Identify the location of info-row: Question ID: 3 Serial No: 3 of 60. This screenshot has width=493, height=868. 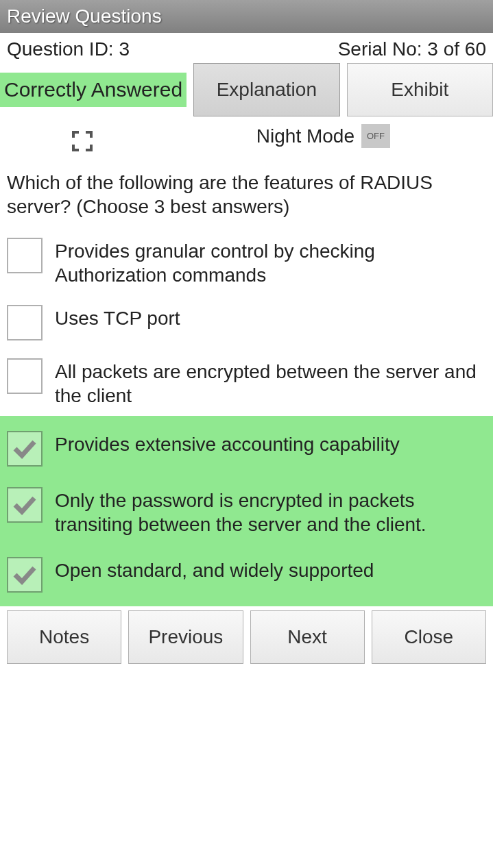
(247, 48).